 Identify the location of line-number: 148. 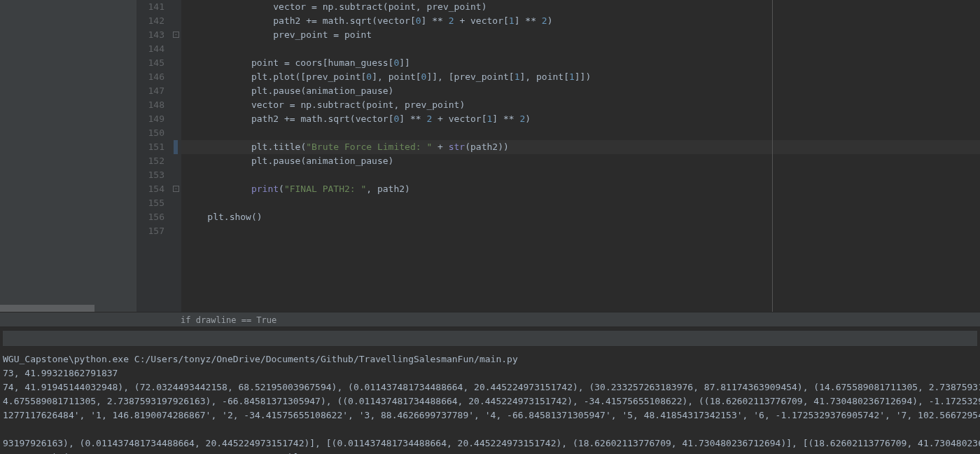
(150, 105).